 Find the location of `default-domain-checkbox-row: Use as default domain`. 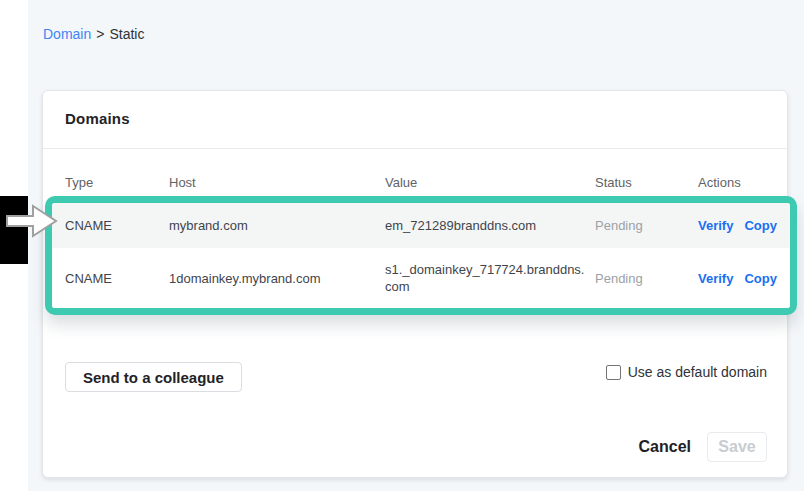

default-domain-checkbox-row: Use as default domain is located at coordinates (686, 372).